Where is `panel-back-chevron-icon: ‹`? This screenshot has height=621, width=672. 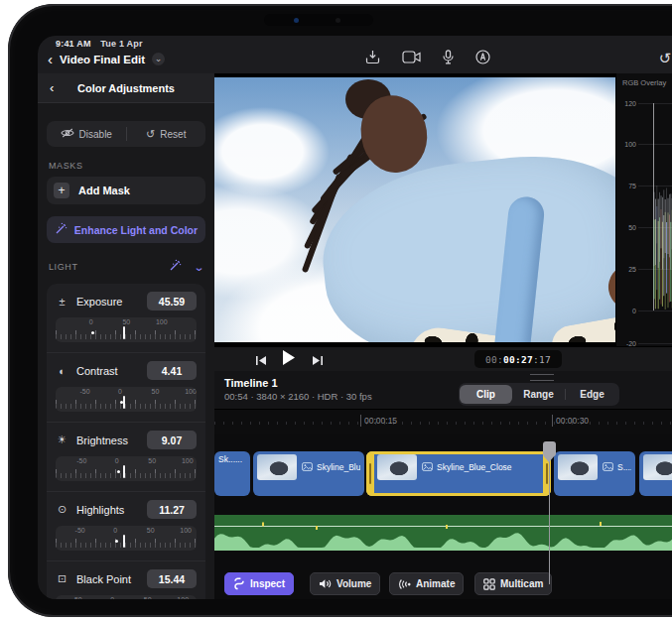
panel-back-chevron-icon: ‹ is located at coordinates (52, 87).